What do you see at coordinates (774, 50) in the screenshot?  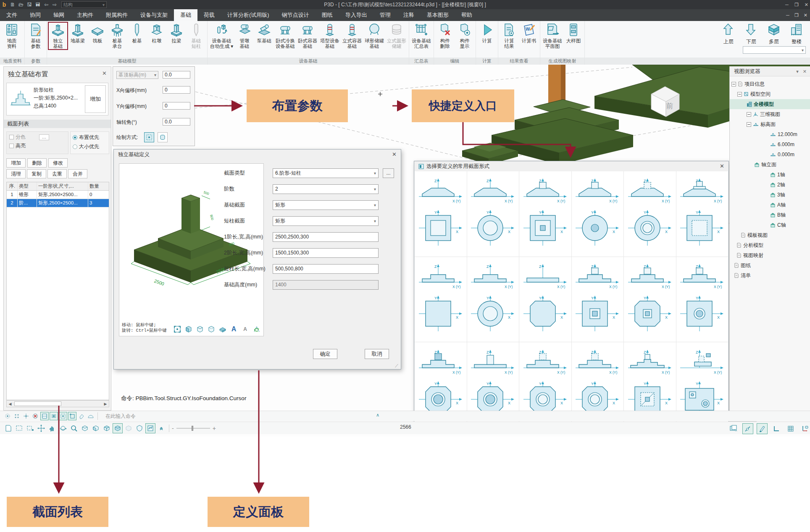 I see `level-combo: ▾` at bounding box center [774, 50].